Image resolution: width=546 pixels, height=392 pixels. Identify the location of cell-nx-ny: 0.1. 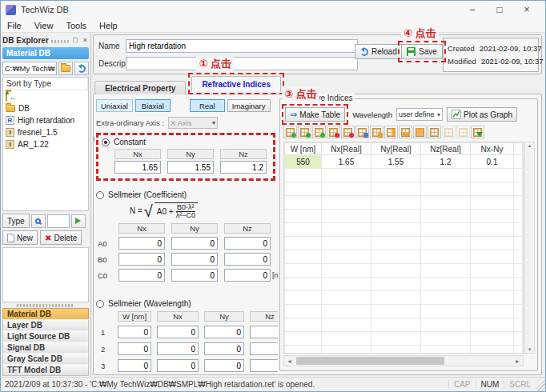
(492, 162).